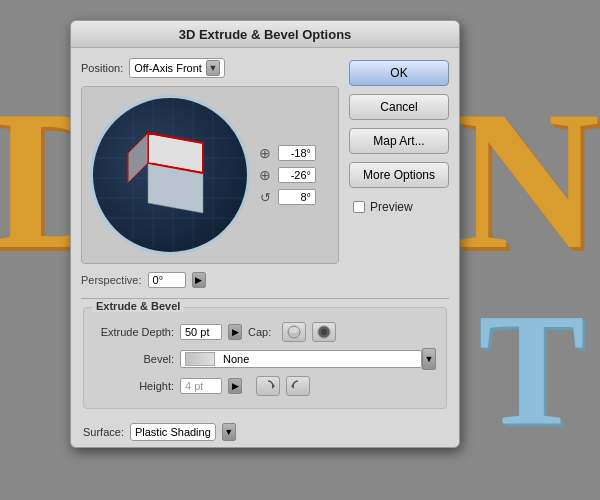 The height and width of the screenshot is (500, 600). I want to click on height-label: Height:, so click(134, 386).